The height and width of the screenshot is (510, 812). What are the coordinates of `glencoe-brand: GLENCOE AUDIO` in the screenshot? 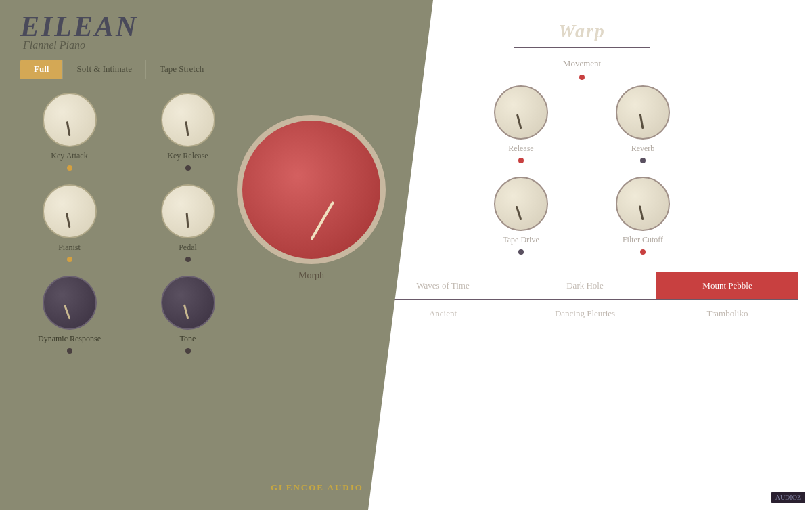 It's located at (317, 488).